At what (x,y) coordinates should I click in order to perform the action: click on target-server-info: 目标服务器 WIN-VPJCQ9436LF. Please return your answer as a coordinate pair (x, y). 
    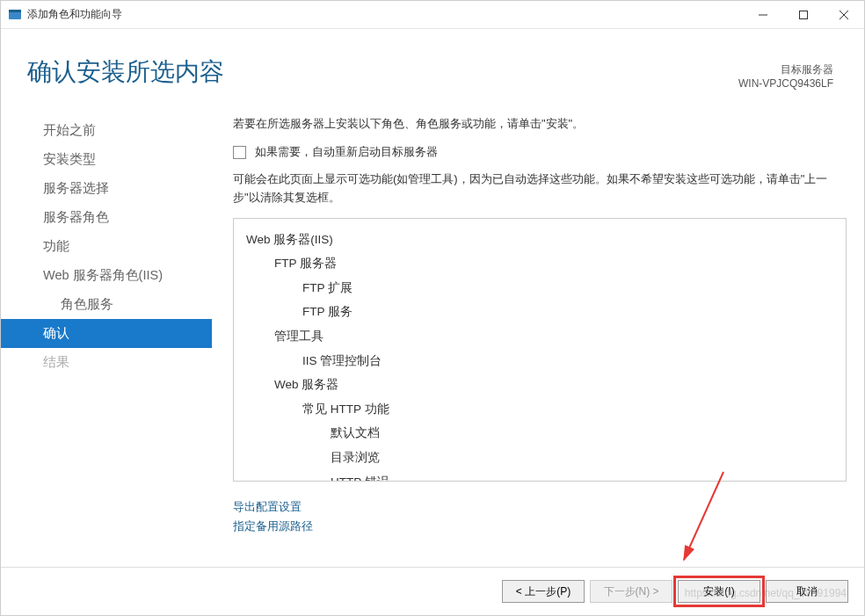
    Looking at the image, I should click on (786, 76).